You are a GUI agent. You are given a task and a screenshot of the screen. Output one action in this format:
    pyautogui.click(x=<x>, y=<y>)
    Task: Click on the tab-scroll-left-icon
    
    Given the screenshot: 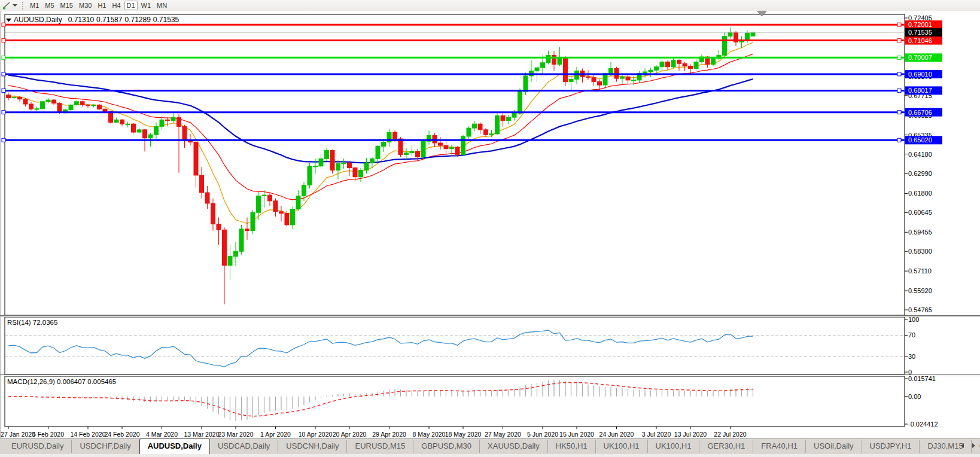 What is the action you would take?
    pyautogui.click(x=962, y=446)
    